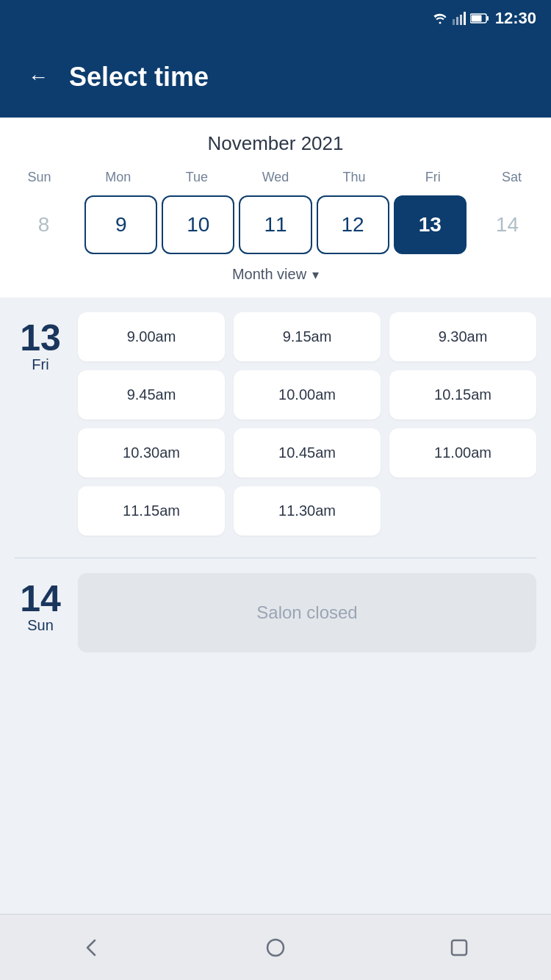  Describe the element at coordinates (276, 18) in the screenshot. I see `status-bar: 12:30` at that location.